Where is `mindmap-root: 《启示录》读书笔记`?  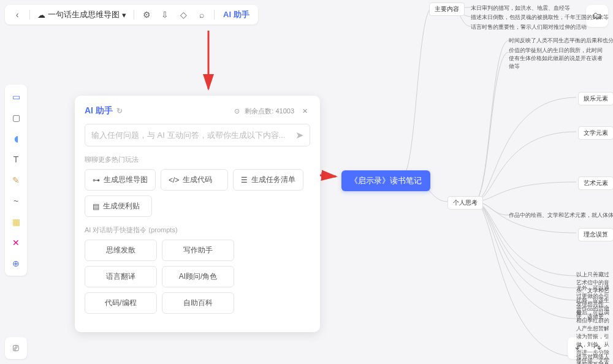 mindmap-root: 《启示录》读书笔记 is located at coordinates (386, 181).